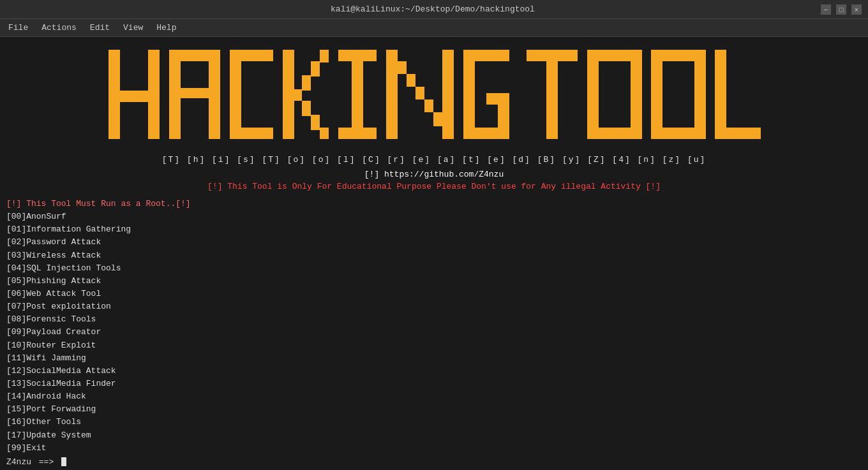  Describe the element at coordinates (434, 358) in the screenshot. I see `menu-item: [11]Wifi Jamming` at that location.